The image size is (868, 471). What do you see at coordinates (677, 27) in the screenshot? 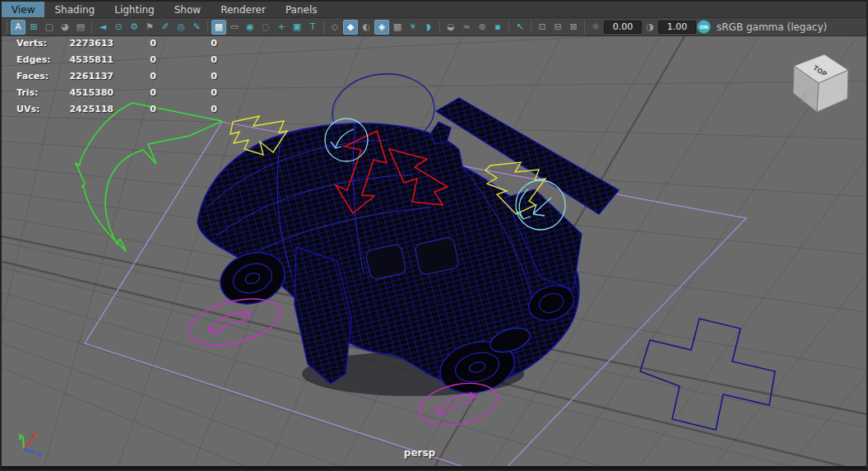
I see `gamma-value-field: 1.00` at bounding box center [677, 27].